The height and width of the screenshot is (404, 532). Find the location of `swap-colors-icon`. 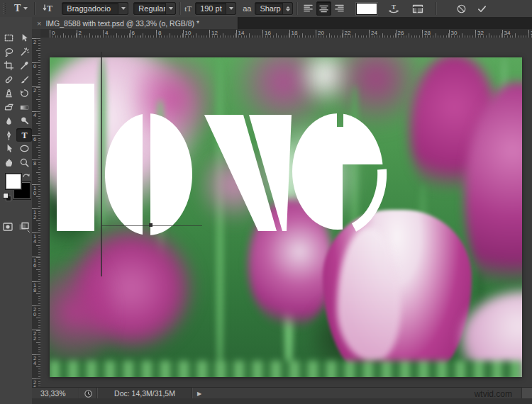

swap-colors-icon is located at coordinates (26, 176).